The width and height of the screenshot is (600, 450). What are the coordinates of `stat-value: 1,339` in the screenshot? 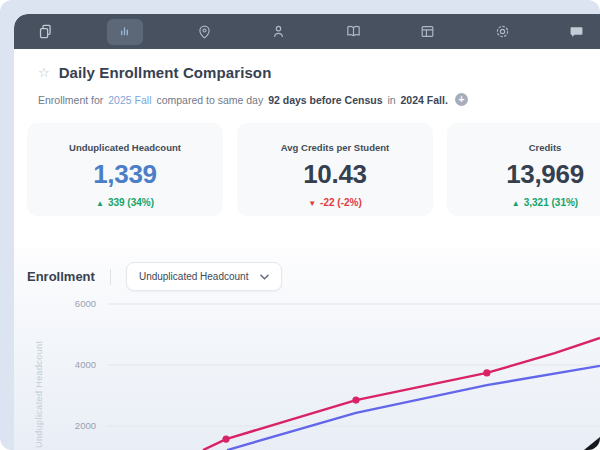 It's located at (125, 174).